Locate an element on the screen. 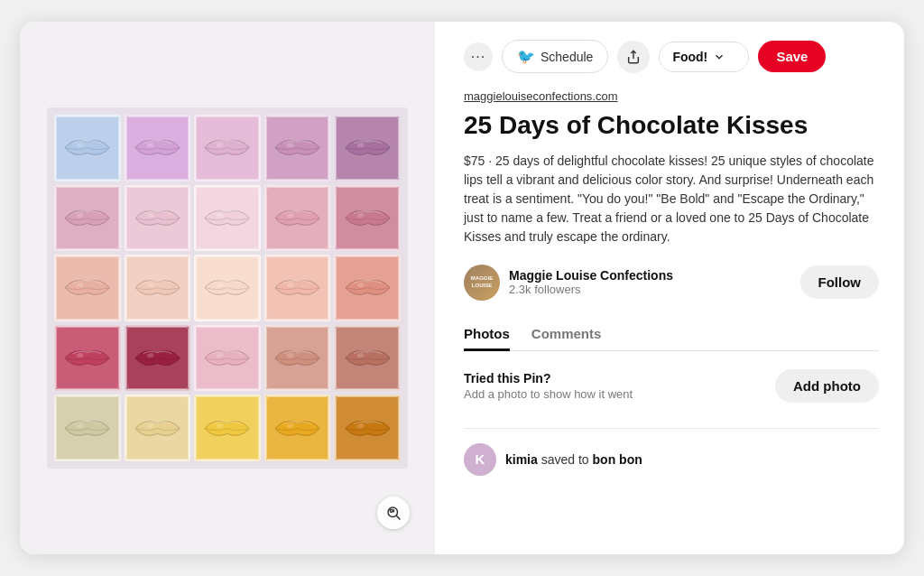  board-selector: Food! is located at coordinates (704, 57).